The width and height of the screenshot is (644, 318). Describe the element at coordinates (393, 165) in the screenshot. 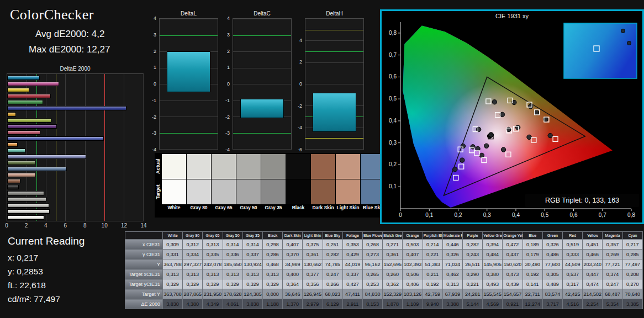

I see `cie-tick-label: 0,2` at that location.